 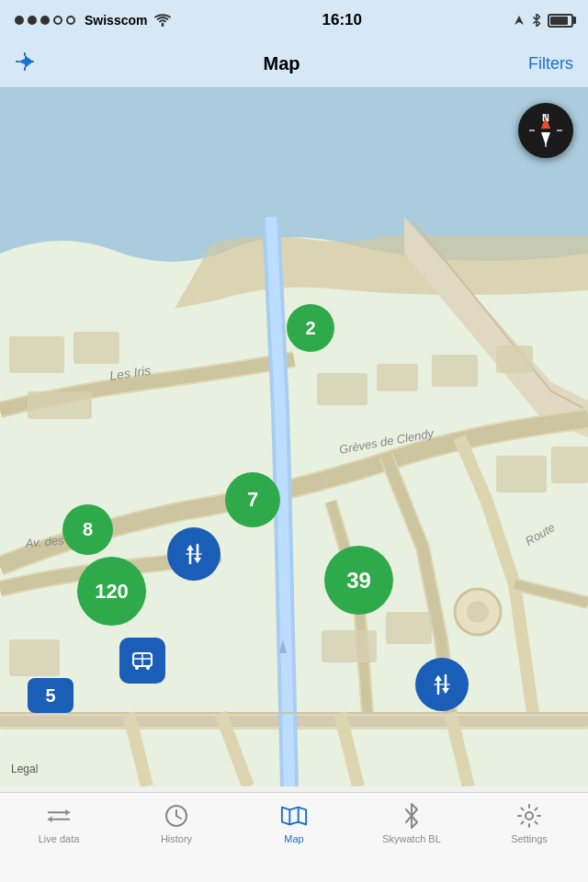 What do you see at coordinates (294, 837) in the screenshot?
I see `tab-bar: Live data History Map S` at bounding box center [294, 837].